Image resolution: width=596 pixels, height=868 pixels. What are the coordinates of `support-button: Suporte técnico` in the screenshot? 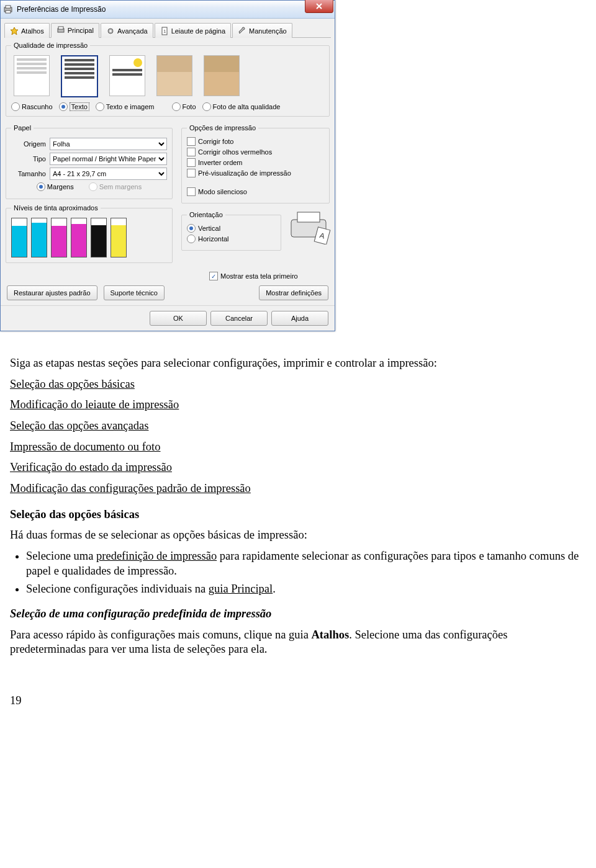 It's located at (134, 293).